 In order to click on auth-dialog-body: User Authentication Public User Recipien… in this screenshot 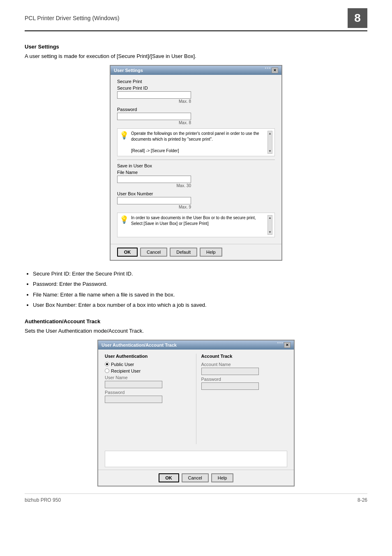, I will do `click(196, 399)`.